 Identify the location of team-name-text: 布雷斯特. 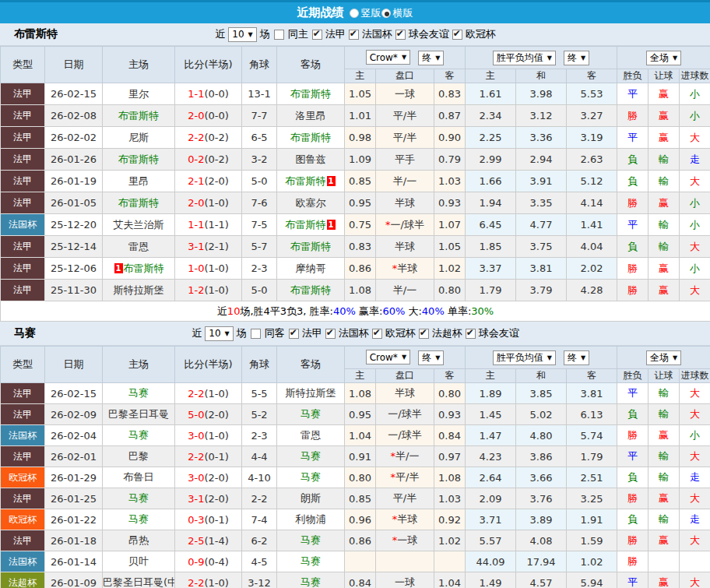
(139, 115).